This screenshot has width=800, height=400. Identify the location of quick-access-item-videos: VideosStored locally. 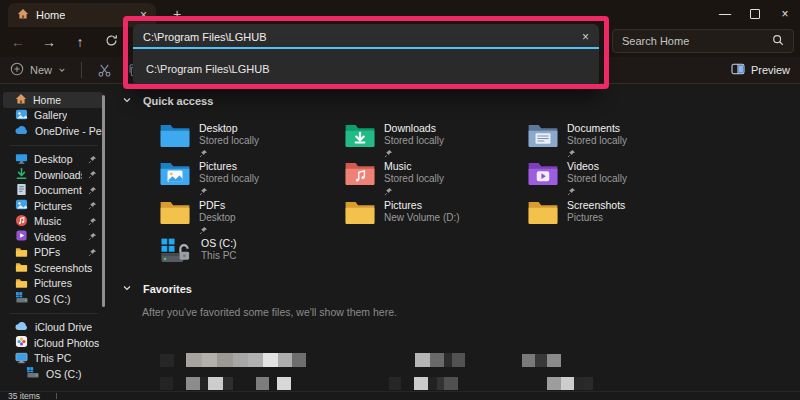
(616, 178).